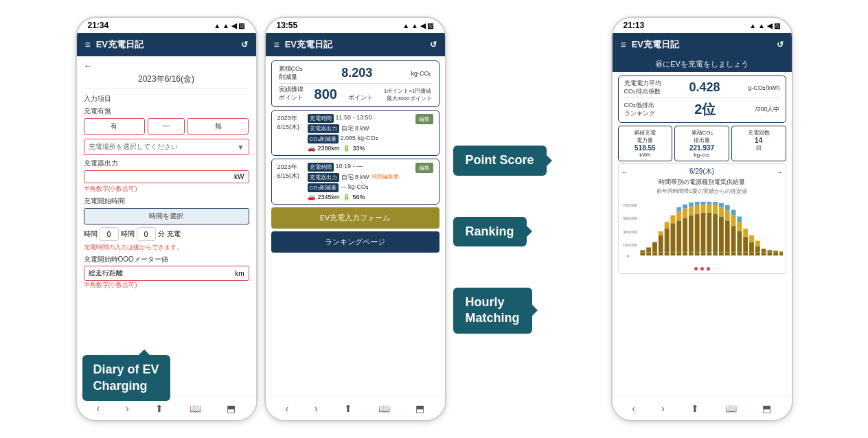 The width and height of the screenshot is (868, 438). I want to click on app-header-1: ≡ EV充電日記 ↺, so click(166, 45).